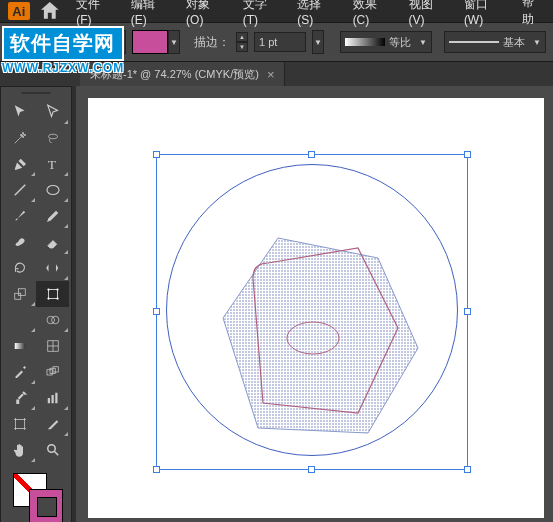 The width and height of the screenshot is (553, 522). Describe the element at coordinates (150, 42) in the screenshot. I see `stroke-swatch` at that location.